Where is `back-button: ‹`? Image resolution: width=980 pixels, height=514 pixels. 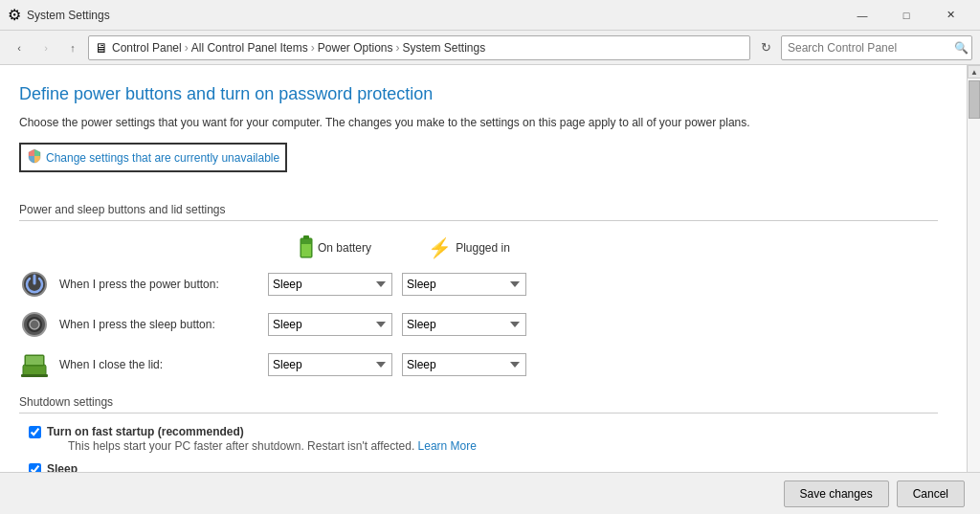 back-button: ‹ is located at coordinates (19, 48).